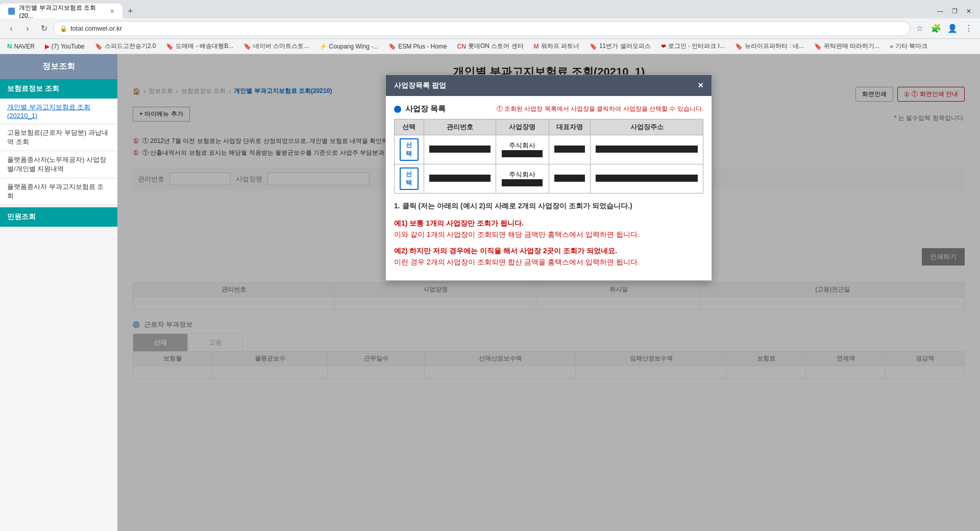 This screenshot has width=980, height=531. I want to click on bookmark-label: 11번가 셀러오피스, so click(625, 46).